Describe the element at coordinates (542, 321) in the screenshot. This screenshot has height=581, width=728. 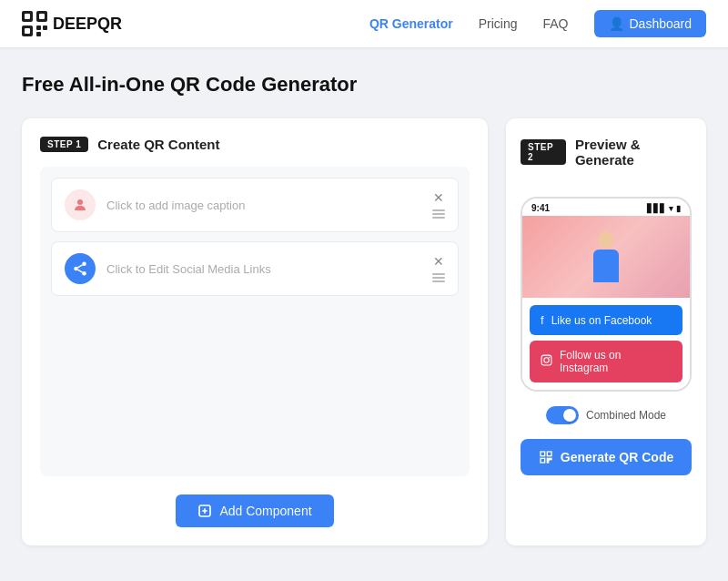
I see `facebook-icon: f` at that location.